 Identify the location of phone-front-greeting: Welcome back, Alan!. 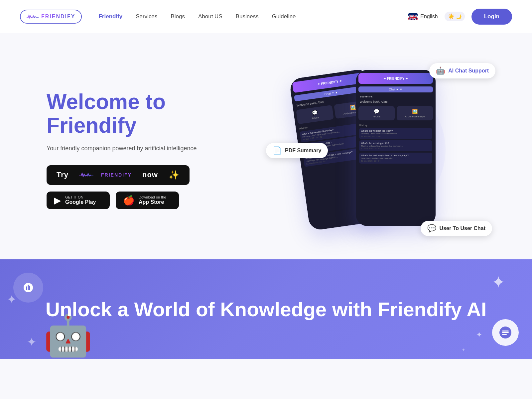
(396, 102).